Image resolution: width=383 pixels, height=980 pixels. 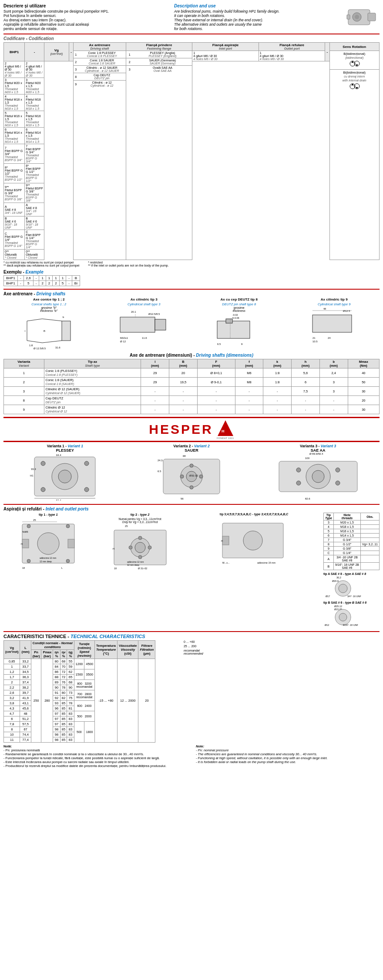 I want to click on inlet-title: Aspirații și refulări - Inlet and outlet…, so click(x=192, y=509).